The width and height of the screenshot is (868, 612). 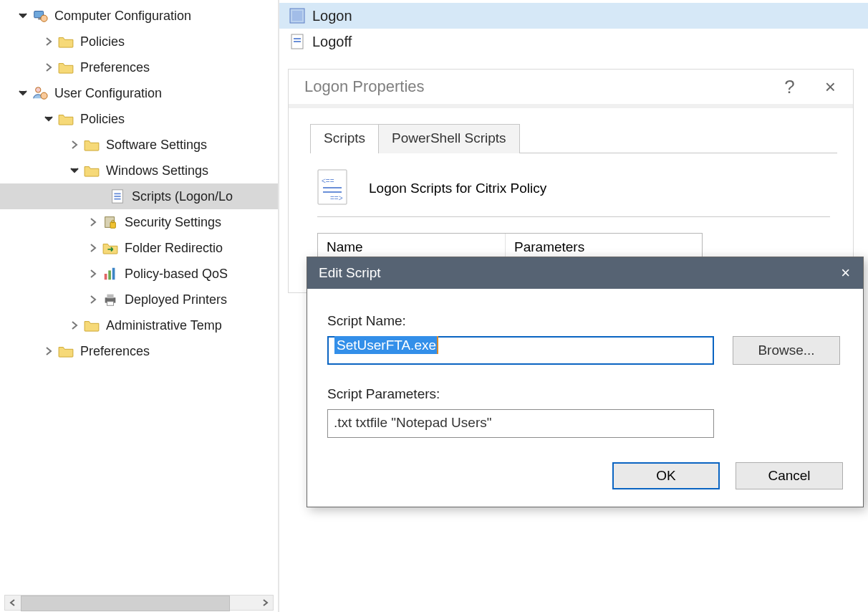 I want to click on dialog-title: Logon Properties, so click(x=365, y=87).